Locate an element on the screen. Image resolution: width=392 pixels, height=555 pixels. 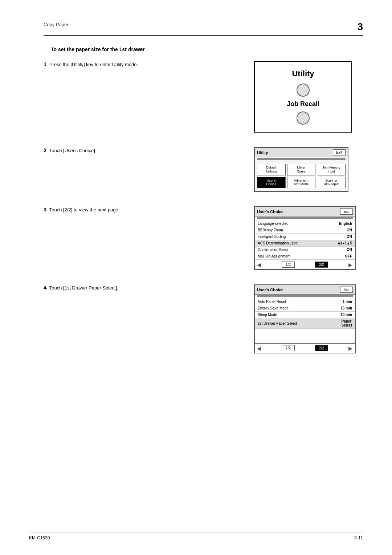
choice1-row-2: Intelligent Sorting ON is located at coordinates (305, 237).